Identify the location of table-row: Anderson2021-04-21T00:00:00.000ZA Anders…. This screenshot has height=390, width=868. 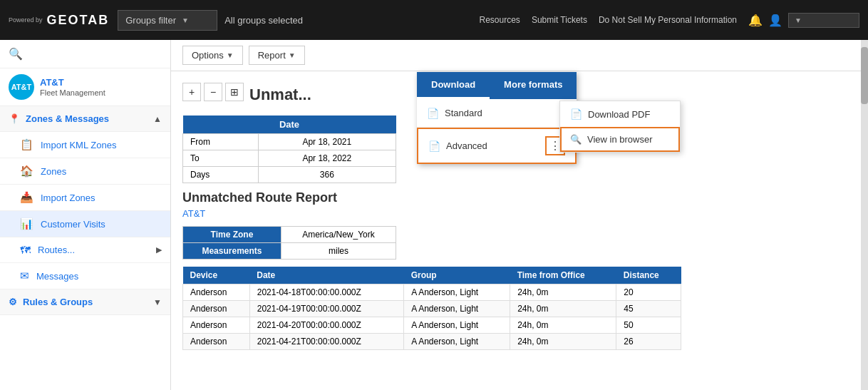
(432, 342).